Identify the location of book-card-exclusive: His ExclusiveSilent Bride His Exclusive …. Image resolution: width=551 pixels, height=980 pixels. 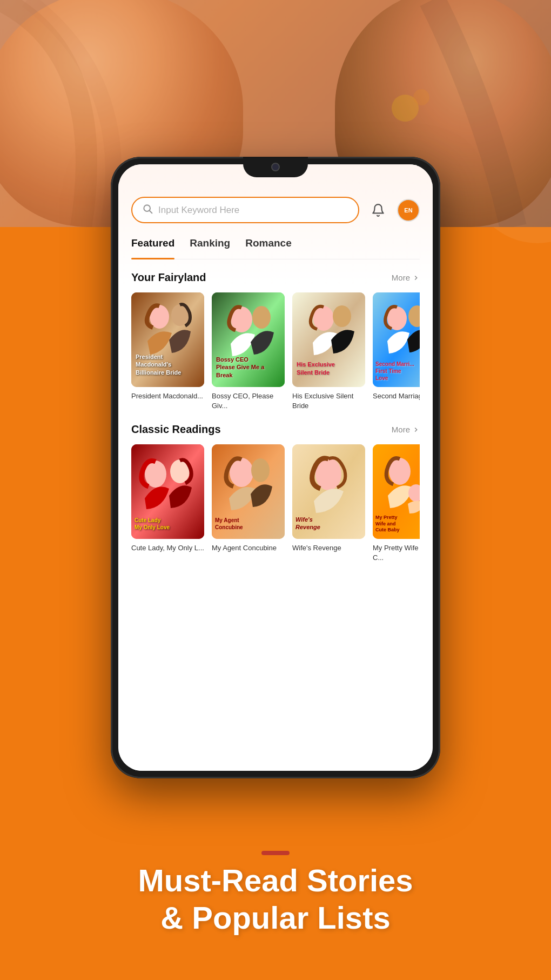
(328, 351).